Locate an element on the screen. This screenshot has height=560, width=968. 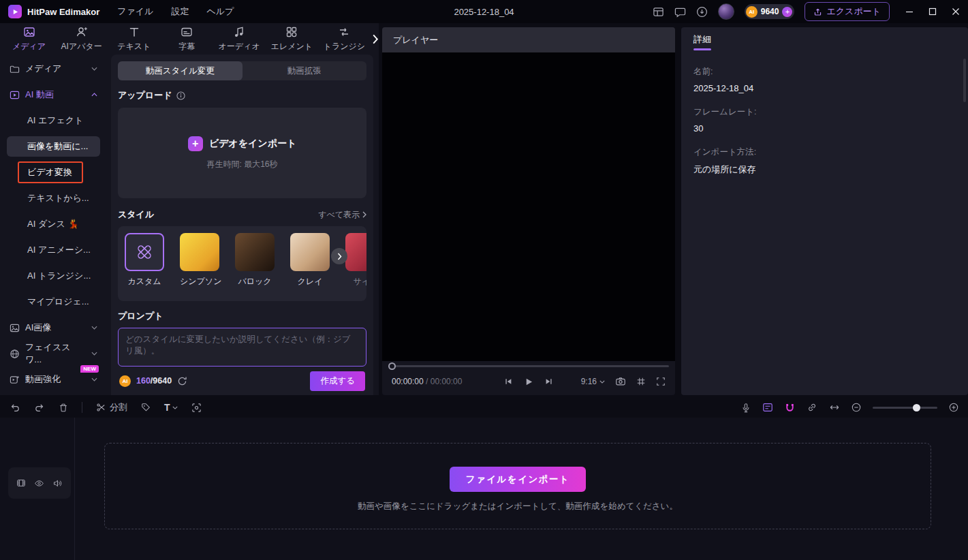
media-track-icon is located at coordinates (21, 483).